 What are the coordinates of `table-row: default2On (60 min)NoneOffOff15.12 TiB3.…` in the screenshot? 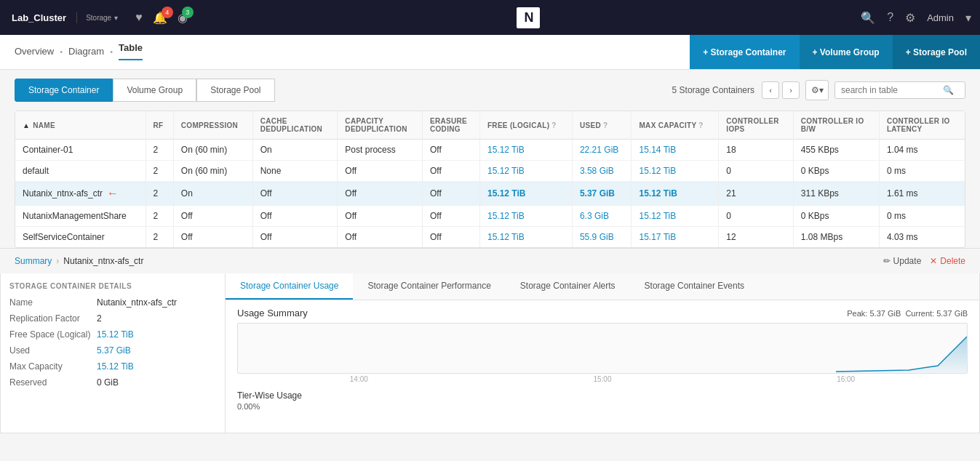 It's located at (490, 172).